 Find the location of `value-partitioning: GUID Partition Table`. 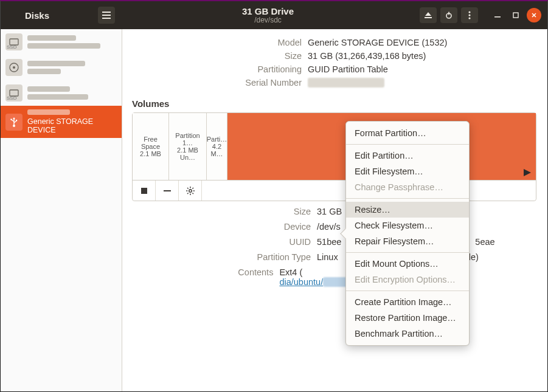

value-partitioning: GUID Partition Table is located at coordinates (348, 69).